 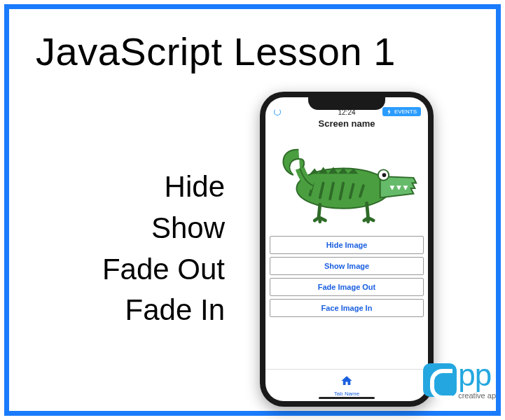 What do you see at coordinates (347, 245) in the screenshot?
I see `hide-image-button: Hide Image` at bounding box center [347, 245].